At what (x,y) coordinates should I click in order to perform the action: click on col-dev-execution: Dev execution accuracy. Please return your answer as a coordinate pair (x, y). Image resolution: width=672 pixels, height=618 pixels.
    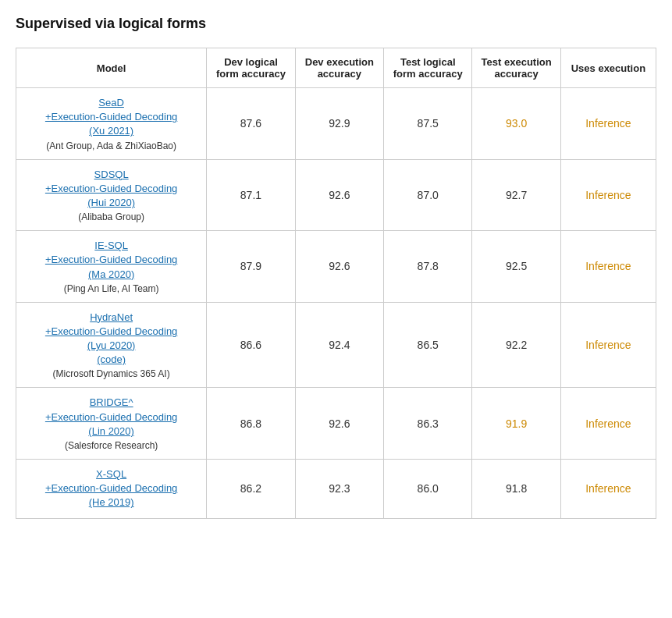
    Looking at the image, I should click on (339, 69).